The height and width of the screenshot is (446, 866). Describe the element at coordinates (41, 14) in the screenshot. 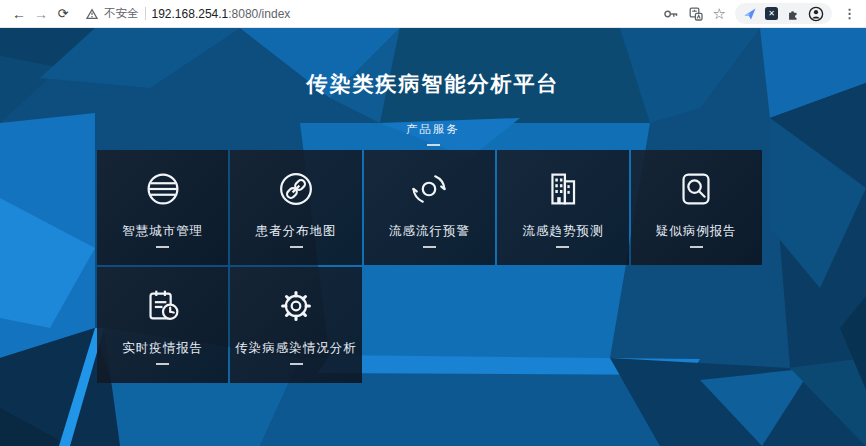

I see `forward-button: →` at that location.